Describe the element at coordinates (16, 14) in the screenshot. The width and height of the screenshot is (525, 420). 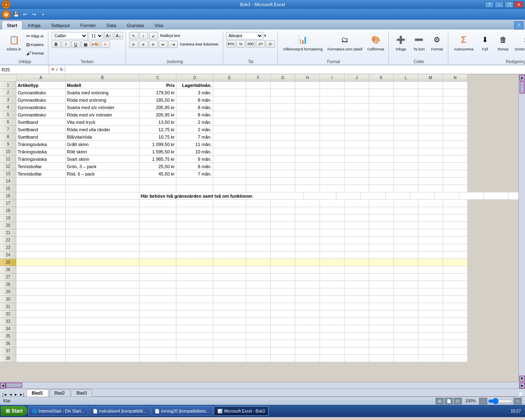
I see `save-quick-button: 💾` at that location.